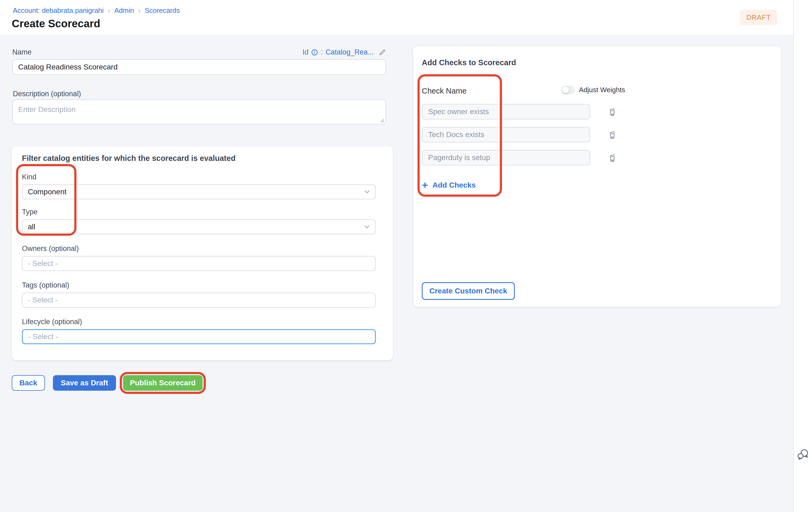 This screenshot has height=512, width=812. What do you see at coordinates (202, 221) in the screenshot?
I see `type-field: Type all` at bounding box center [202, 221].